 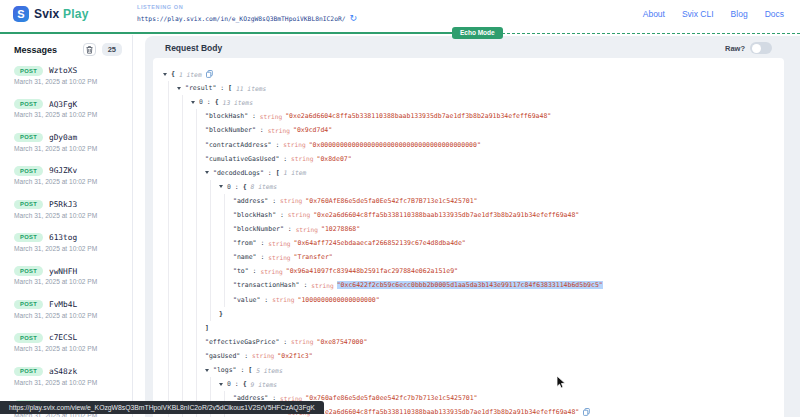 I want to click on message-item: POSTFvMb4LMarch 31, 2025 at 10:02 PM, so click(x=66, y=312).